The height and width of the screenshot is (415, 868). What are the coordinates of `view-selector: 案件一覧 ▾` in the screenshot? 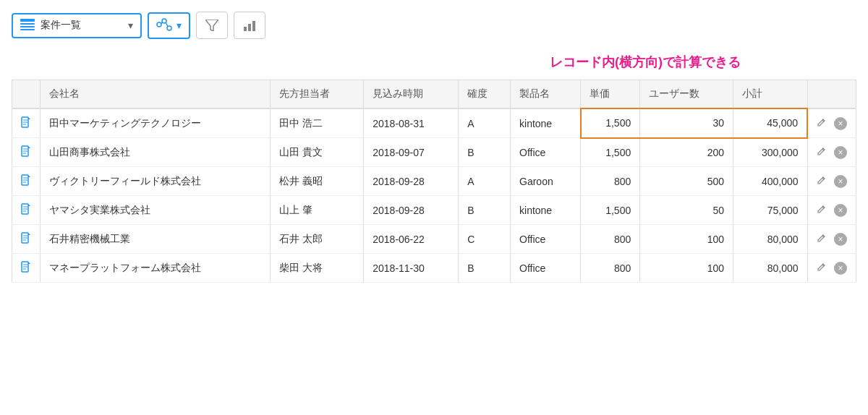 It's located at (77, 26).